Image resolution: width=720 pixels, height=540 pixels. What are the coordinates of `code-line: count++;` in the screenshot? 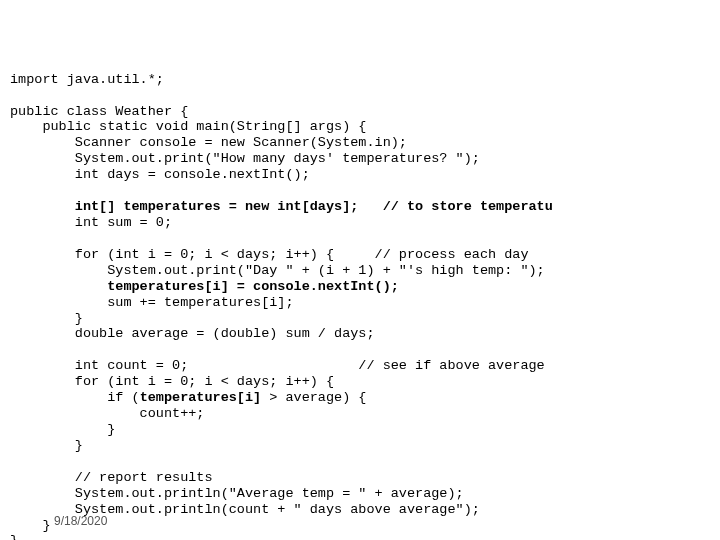 It's located at (107, 414).